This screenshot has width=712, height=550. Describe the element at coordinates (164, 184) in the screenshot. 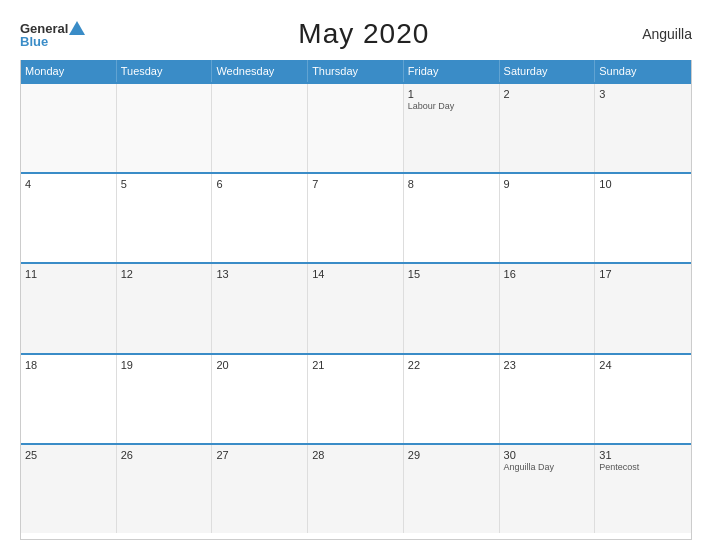

I see `day-number: 5` at that location.